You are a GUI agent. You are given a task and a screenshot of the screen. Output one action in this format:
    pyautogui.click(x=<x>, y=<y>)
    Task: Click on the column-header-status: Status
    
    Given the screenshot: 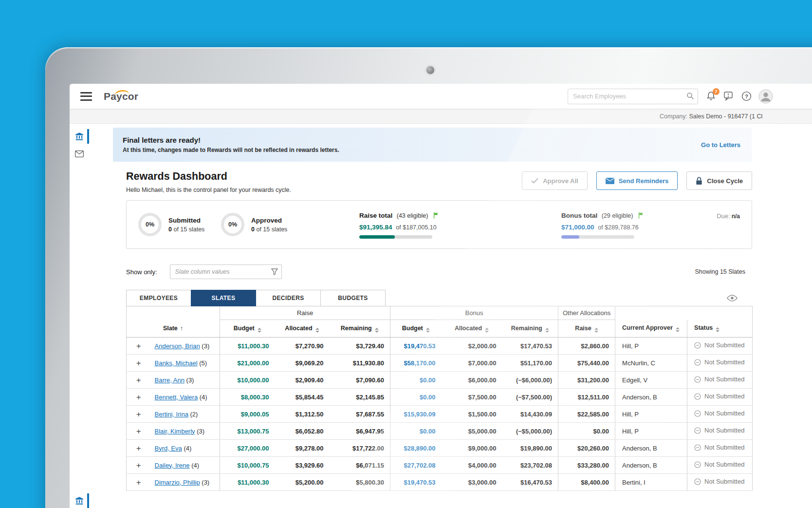 What is the action you would take?
    pyautogui.click(x=720, y=329)
    